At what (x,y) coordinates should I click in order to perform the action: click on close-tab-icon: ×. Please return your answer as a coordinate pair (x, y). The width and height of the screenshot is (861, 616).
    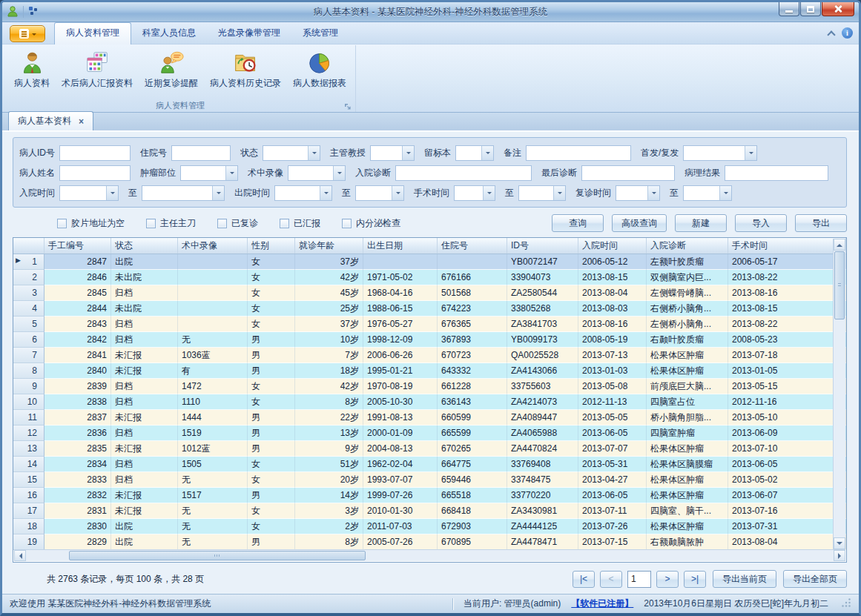
    Looking at the image, I should click on (82, 122).